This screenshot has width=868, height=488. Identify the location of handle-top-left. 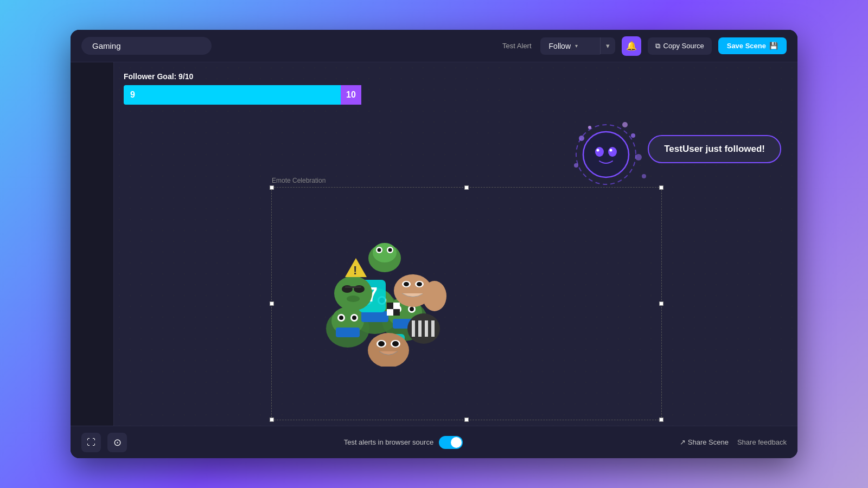
(272, 188).